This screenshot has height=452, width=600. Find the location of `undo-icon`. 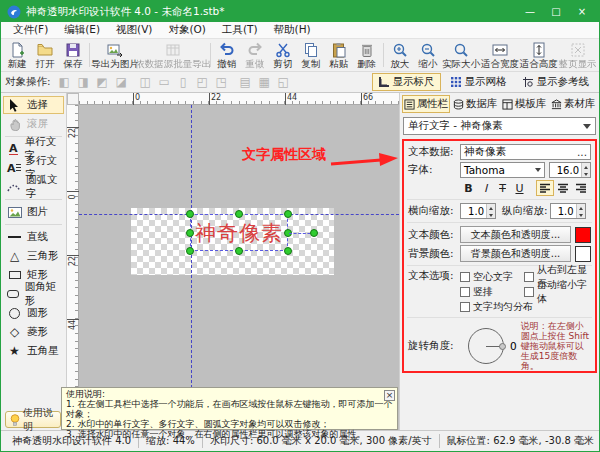

undo-icon is located at coordinates (227, 50).